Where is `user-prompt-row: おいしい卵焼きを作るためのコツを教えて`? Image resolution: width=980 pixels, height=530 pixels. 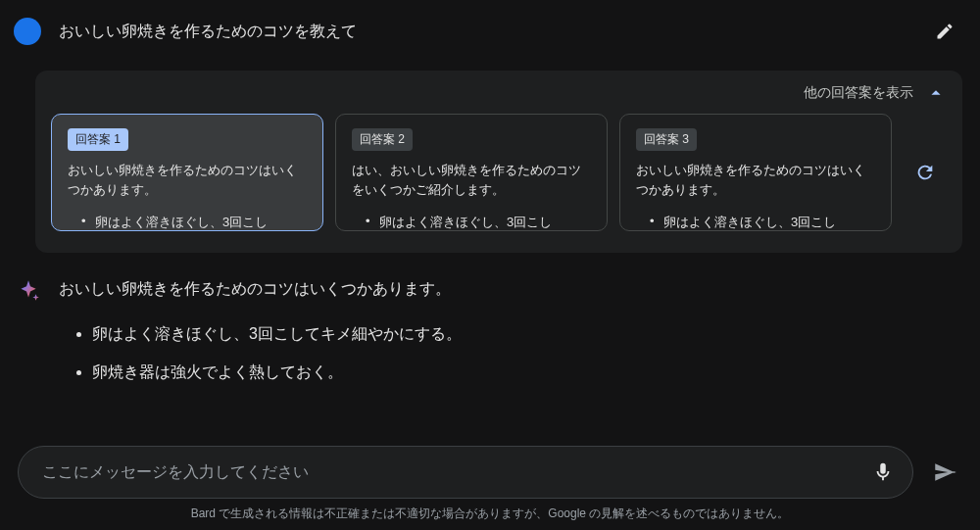
user-prompt-row: おいしい卵焼きを作るためのコツを教えて is located at coordinates (490, 31).